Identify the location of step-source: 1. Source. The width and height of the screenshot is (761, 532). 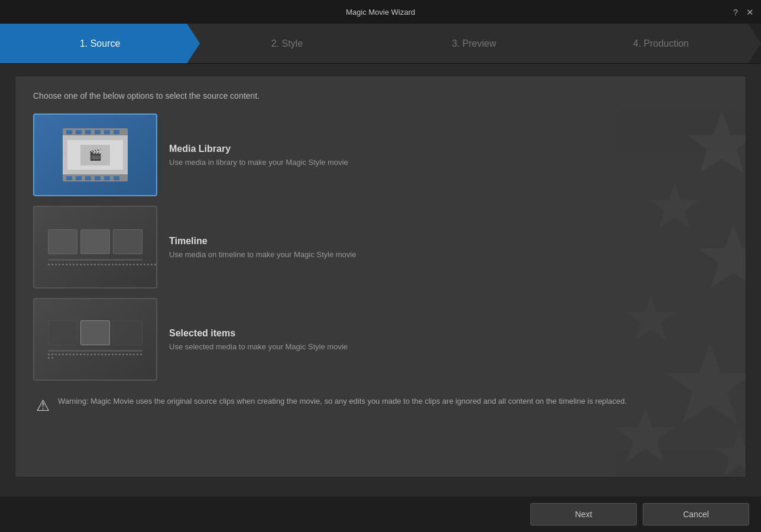
(100, 44).